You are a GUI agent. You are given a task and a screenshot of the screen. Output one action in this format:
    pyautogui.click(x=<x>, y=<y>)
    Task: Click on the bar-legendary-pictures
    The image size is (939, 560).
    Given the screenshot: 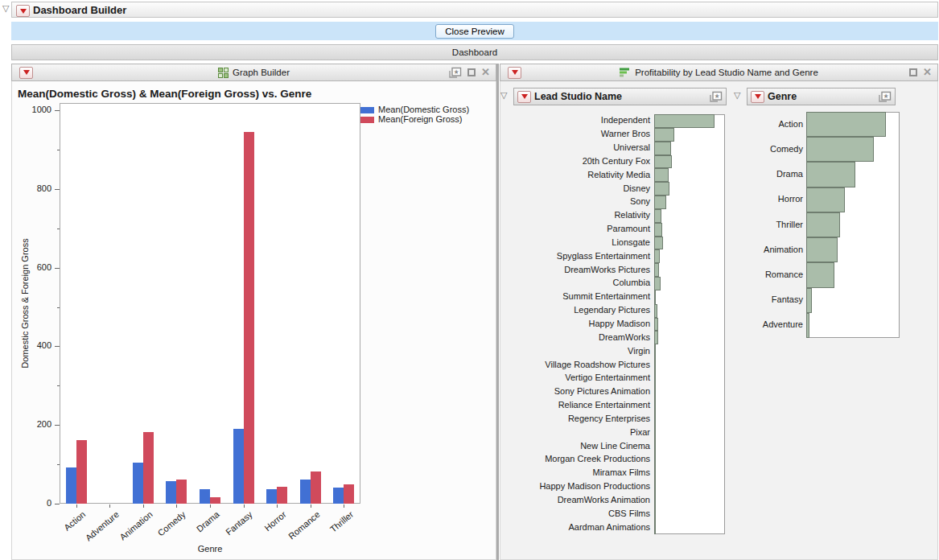 What is the action you would take?
    pyautogui.click(x=656, y=311)
    